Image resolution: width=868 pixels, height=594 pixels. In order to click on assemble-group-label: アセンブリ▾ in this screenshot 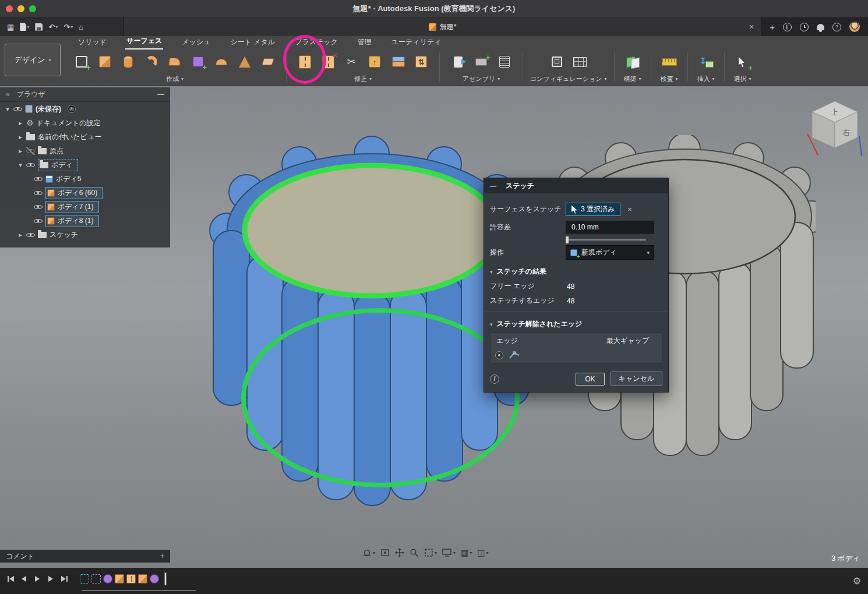, I will do `click(481, 79)`.